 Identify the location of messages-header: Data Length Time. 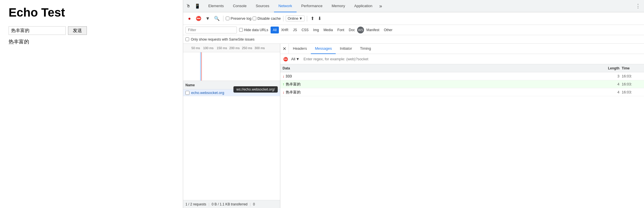
(462, 68).